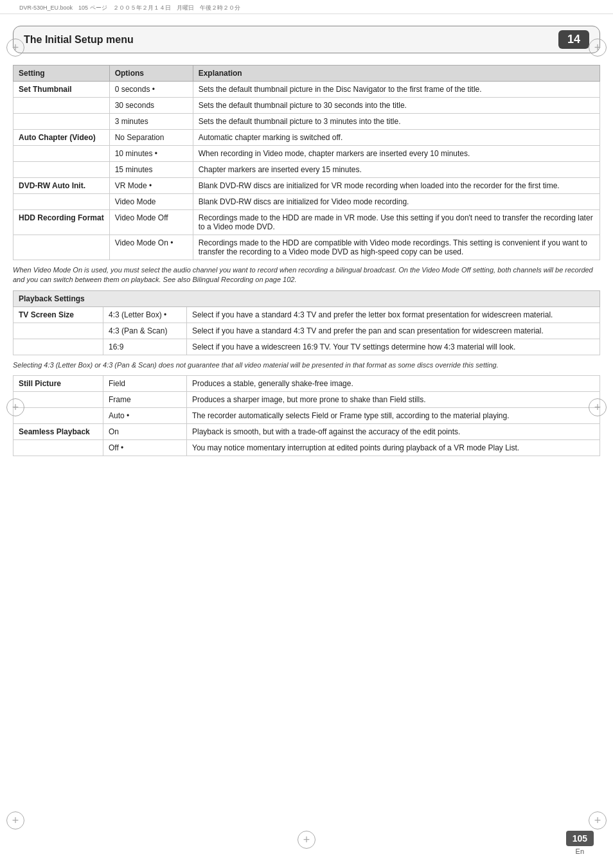 This screenshot has height=868, width=613. What do you see at coordinates (151, 90) in the screenshot?
I see `option-cell: 0 seconds •` at bounding box center [151, 90].